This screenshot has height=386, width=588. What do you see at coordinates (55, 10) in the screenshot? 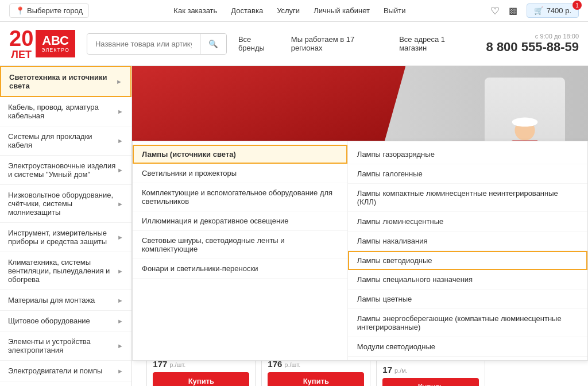
I see `city-label: Выберите город` at bounding box center [55, 10].